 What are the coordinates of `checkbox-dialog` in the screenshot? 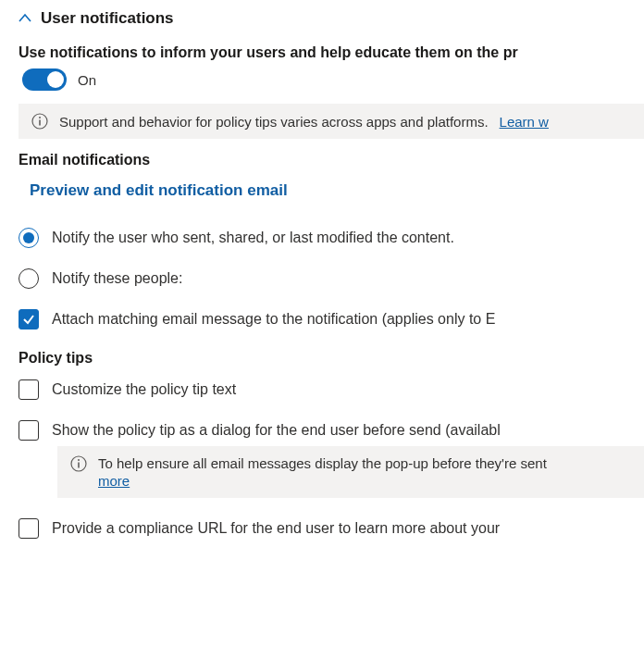 It's located at (29, 430).